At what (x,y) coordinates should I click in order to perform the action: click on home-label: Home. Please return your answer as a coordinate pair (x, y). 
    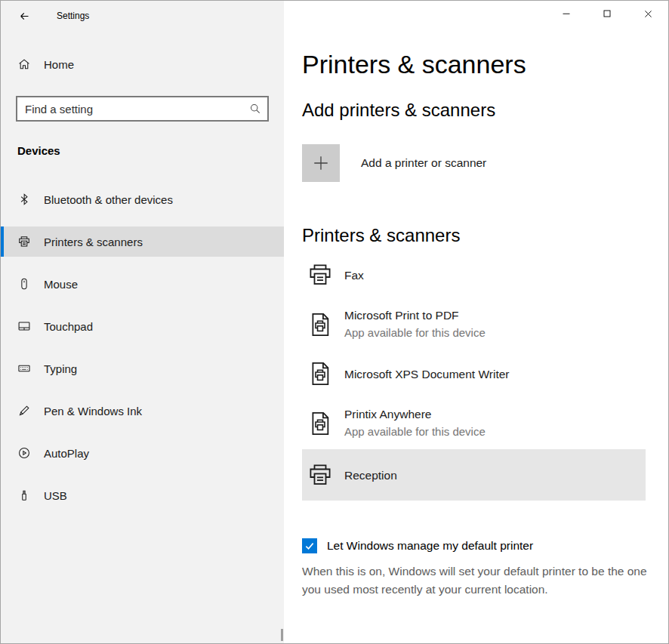
    Looking at the image, I should click on (59, 65).